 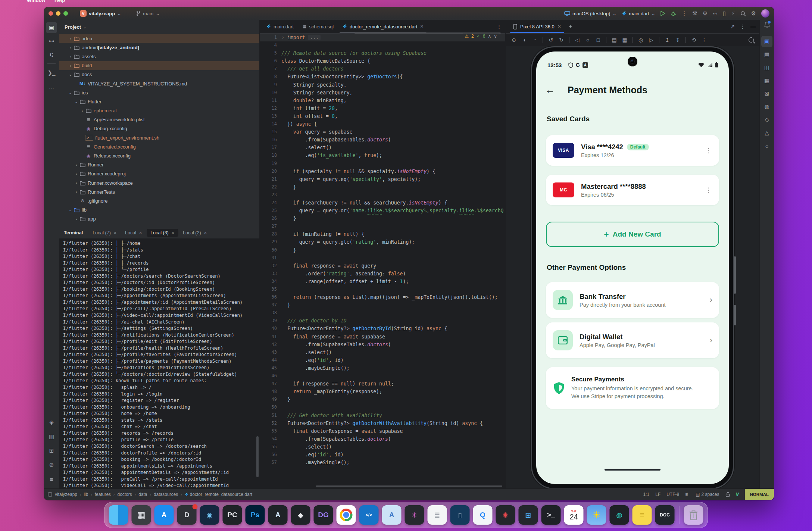 I want to click on dock-icon-office-app: ⊞, so click(x=528, y=515).